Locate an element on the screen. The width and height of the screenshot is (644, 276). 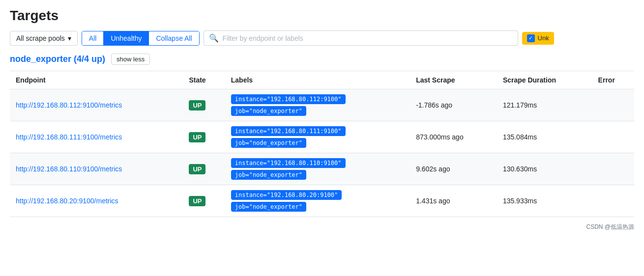
unhealthy-badge: ✓ Unk is located at coordinates (538, 38).